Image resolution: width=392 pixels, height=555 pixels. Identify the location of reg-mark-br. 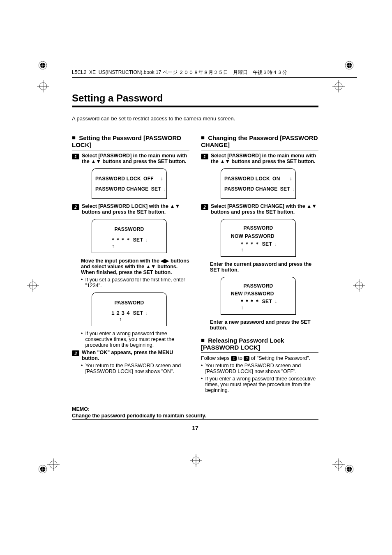
(349, 469).